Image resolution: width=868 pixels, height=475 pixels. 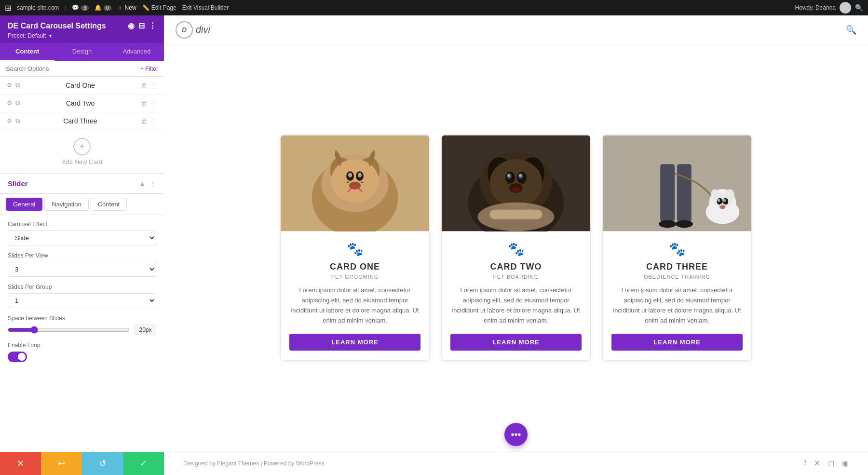 I want to click on tab-design: Design, so click(x=82, y=52).